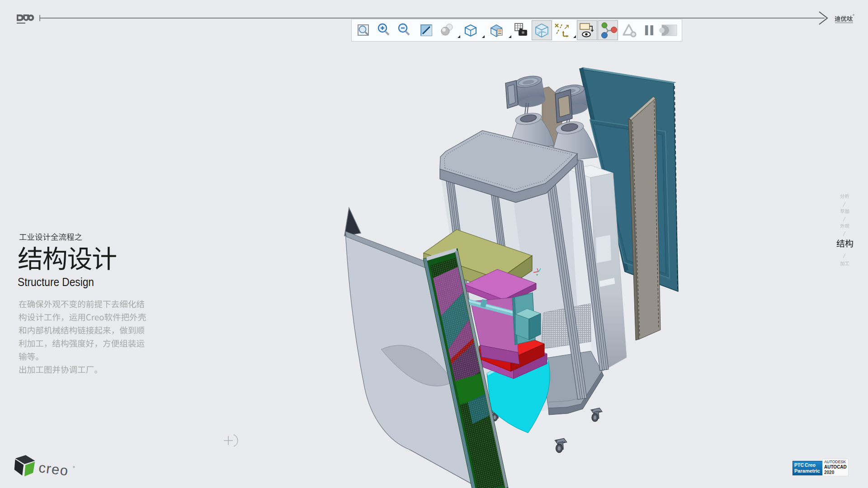  What do you see at coordinates (54, 469) in the screenshot?
I see `svg-text: creo` at bounding box center [54, 469].